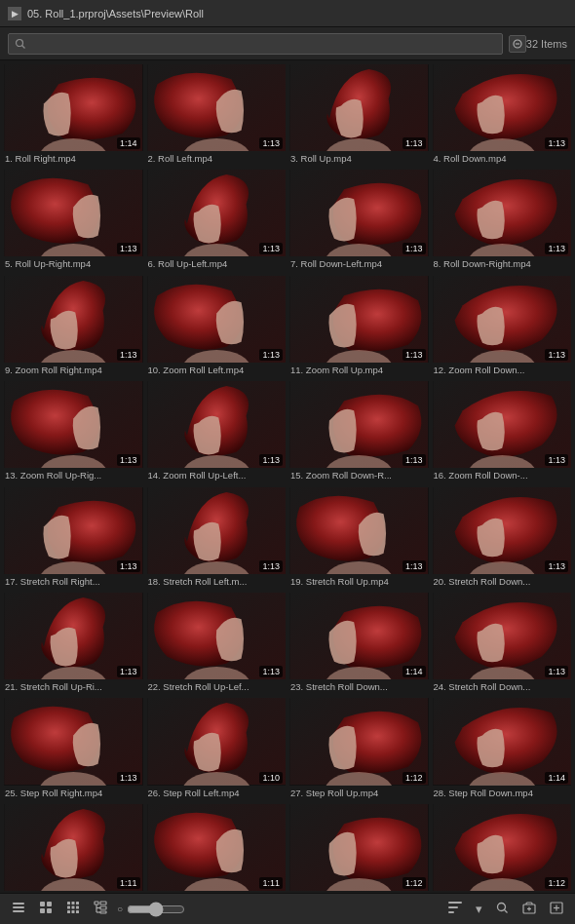  What do you see at coordinates (359, 476) in the screenshot?
I see `item-label: 15. Zoom Roll Down-R...` at bounding box center [359, 476].